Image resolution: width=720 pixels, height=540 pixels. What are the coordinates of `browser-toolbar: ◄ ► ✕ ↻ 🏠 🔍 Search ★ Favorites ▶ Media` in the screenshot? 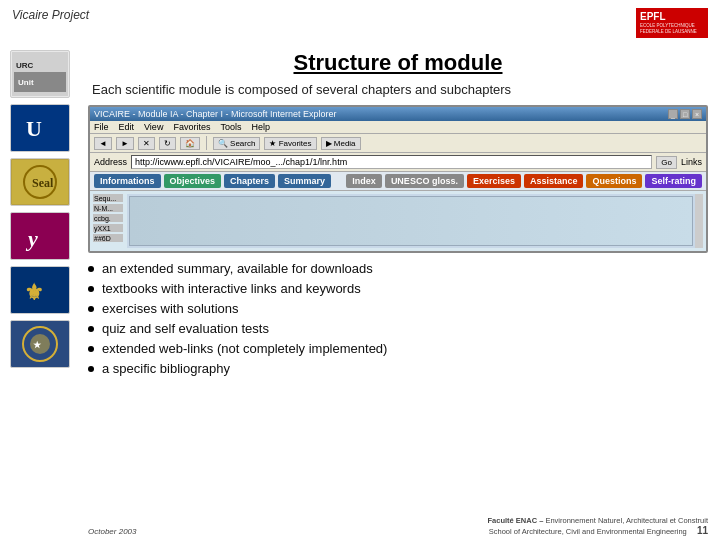 It's located at (398, 144).